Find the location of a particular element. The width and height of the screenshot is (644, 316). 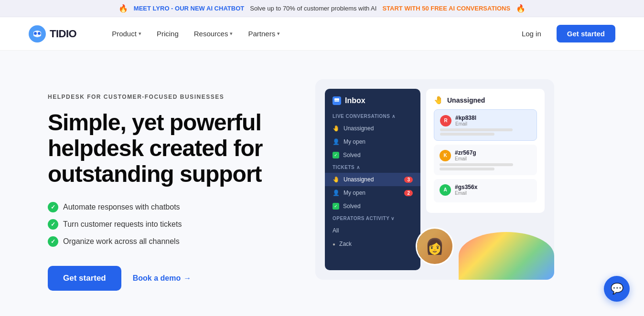

hero-feature-1: ✓ Automate responses with chatbots is located at coordinates (172, 207).